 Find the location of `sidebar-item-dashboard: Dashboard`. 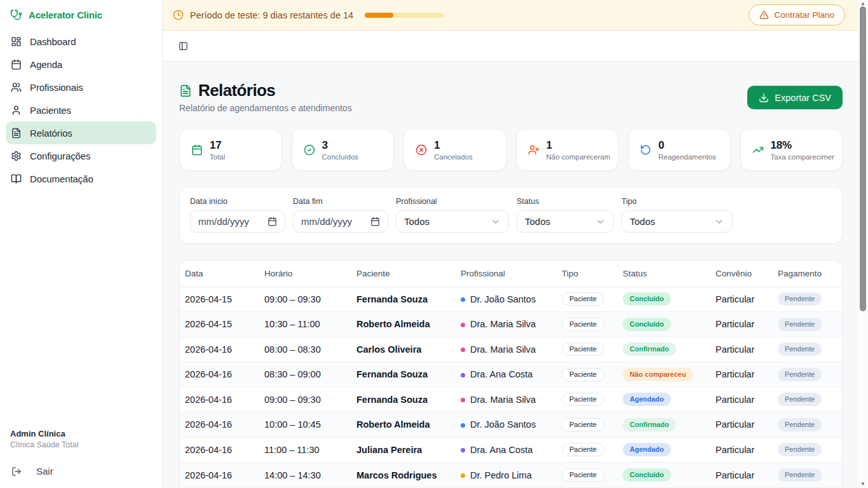

sidebar-item-dashboard: Dashboard is located at coordinates (81, 41).